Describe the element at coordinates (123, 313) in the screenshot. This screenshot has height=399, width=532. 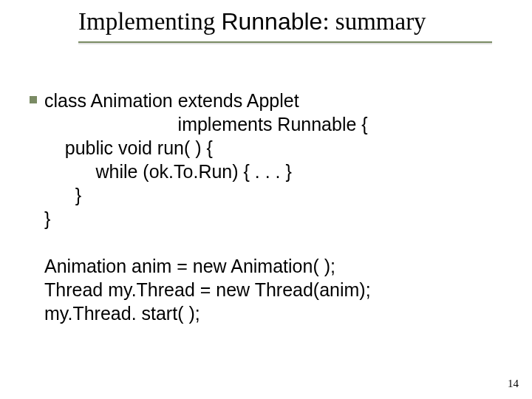
I see `code-line: my.Thread. start( );` at that location.